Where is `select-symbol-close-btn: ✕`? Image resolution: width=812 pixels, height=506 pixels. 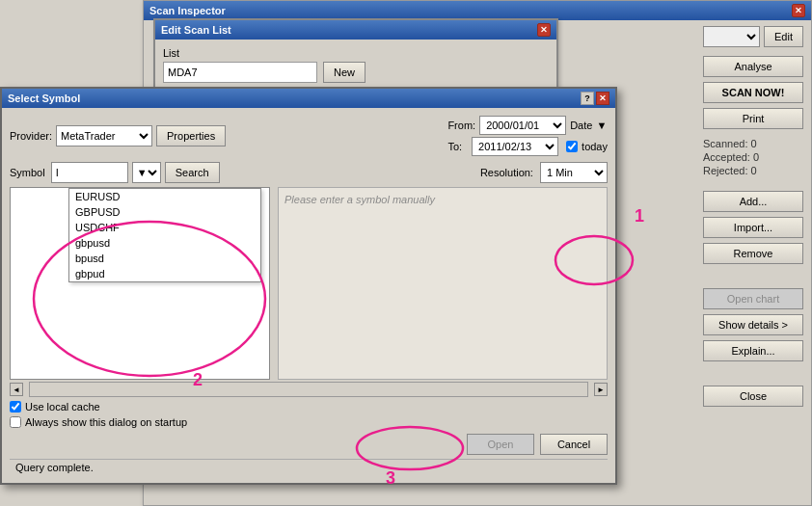 select-symbol-close-btn: ✕ is located at coordinates (603, 98).